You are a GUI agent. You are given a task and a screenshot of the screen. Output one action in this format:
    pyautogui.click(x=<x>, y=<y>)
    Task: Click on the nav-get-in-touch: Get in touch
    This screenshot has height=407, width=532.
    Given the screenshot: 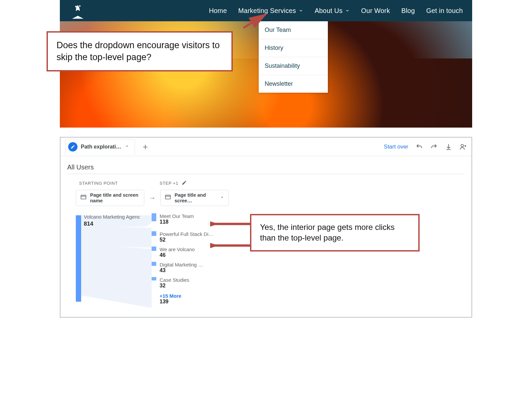 What is the action you would take?
    pyautogui.click(x=445, y=11)
    